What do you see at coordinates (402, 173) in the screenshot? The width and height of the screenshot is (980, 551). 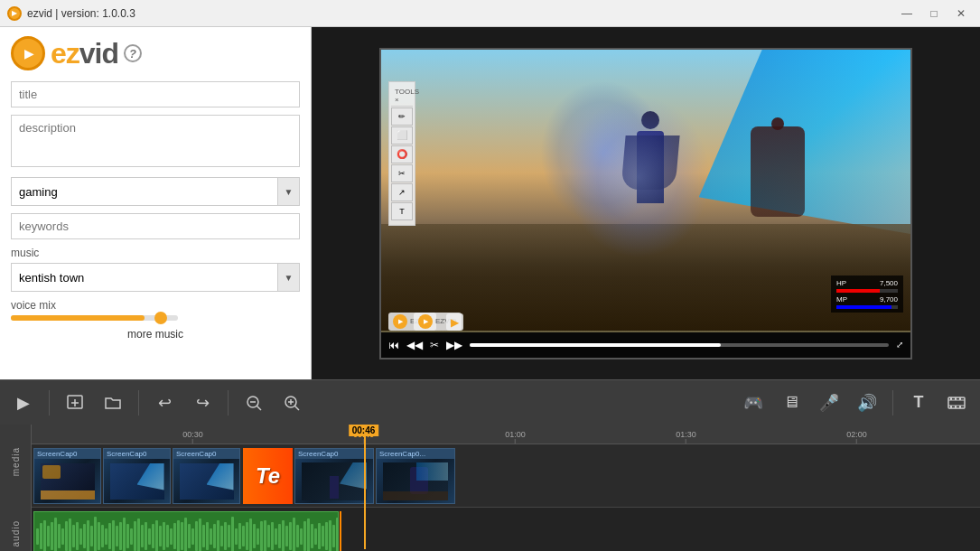 I see `tool-cut: ✂` at bounding box center [402, 173].